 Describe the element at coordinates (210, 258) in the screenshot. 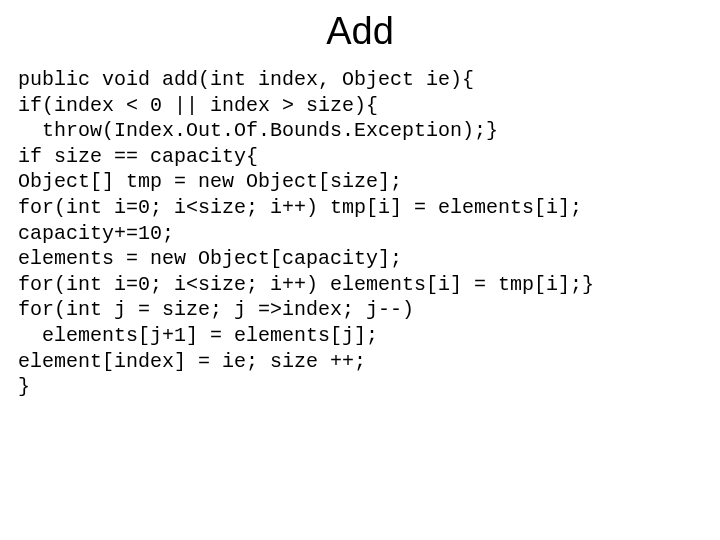

I see `code-line: elements = new Object[capacity];` at that location.